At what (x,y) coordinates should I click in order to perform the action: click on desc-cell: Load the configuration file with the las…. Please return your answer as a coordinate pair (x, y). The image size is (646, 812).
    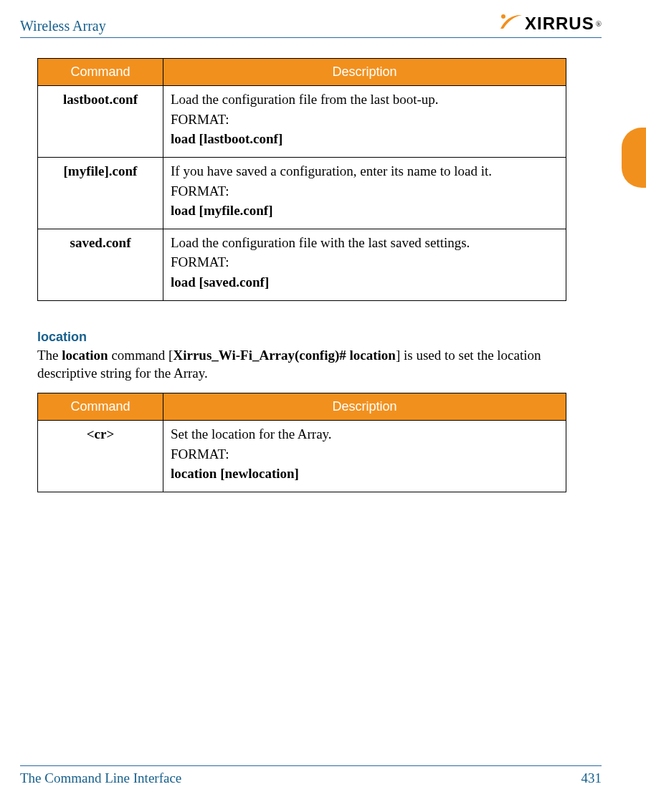
    Looking at the image, I should click on (365, 264).